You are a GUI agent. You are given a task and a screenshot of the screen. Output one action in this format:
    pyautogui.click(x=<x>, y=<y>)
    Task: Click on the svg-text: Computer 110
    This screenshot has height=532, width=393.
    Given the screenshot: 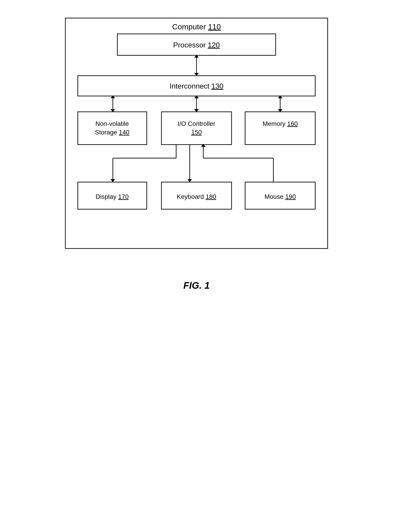 What is the action you would take?
    pyautogui.click(x=196, y=27)
    